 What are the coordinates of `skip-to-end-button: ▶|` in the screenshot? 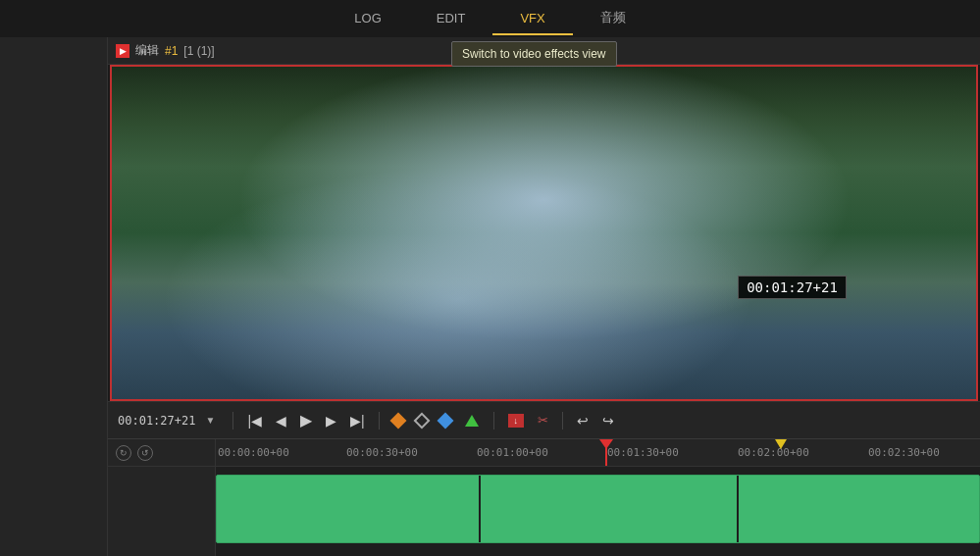 It's located at (357, 421).